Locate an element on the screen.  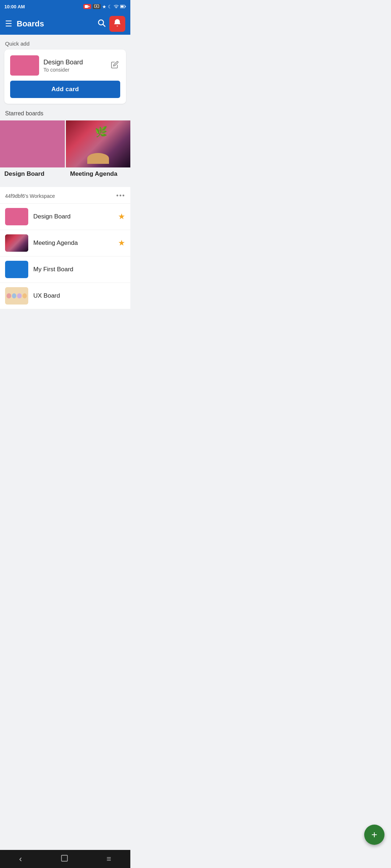
back-button: ‹ is located at coordinates (21, 859).